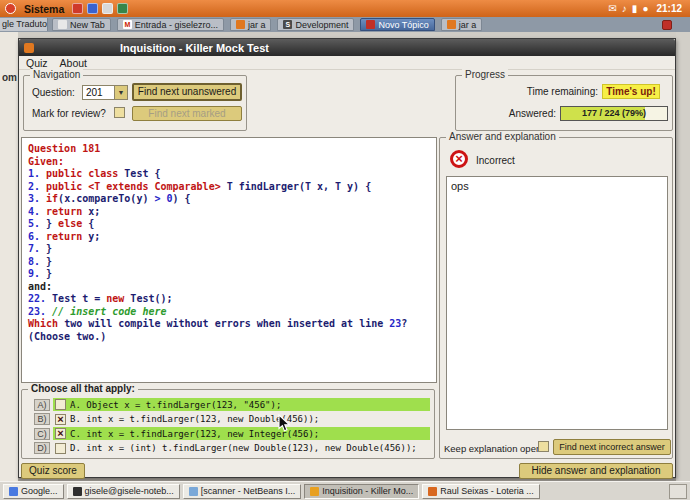 This screenshot has height=500, width=690. Describe the element at coordinates (232, 238) in the screenshot. I see `code-line: 6. return y;` at that location.